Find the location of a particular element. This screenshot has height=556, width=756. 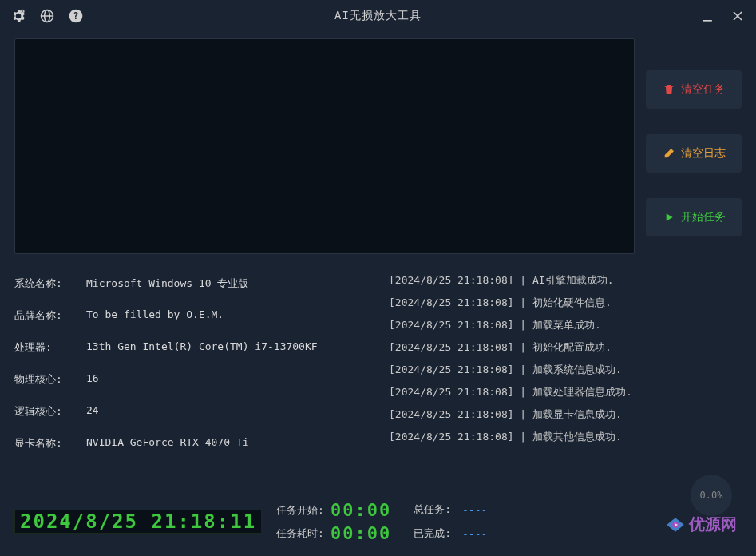

os-label: 系统名称: is located at coordinates (50, 284).